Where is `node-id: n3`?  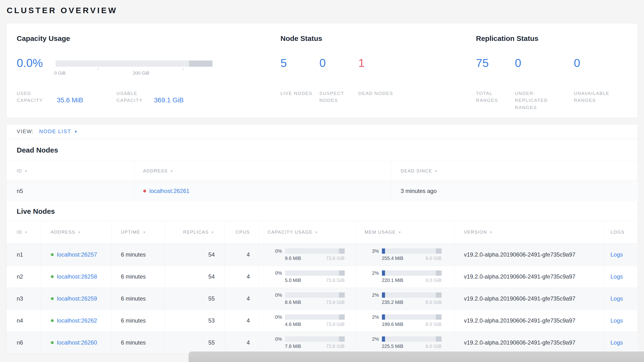
node-id: n3 is located at coordinates (24, 299).